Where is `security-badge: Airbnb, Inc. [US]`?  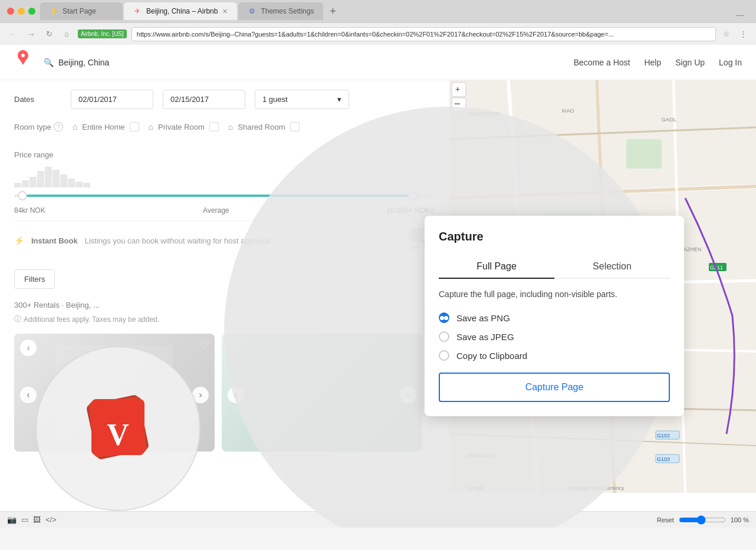
security-badge: Airbnb, Inc. [US] is located at coordinates (103, 34).